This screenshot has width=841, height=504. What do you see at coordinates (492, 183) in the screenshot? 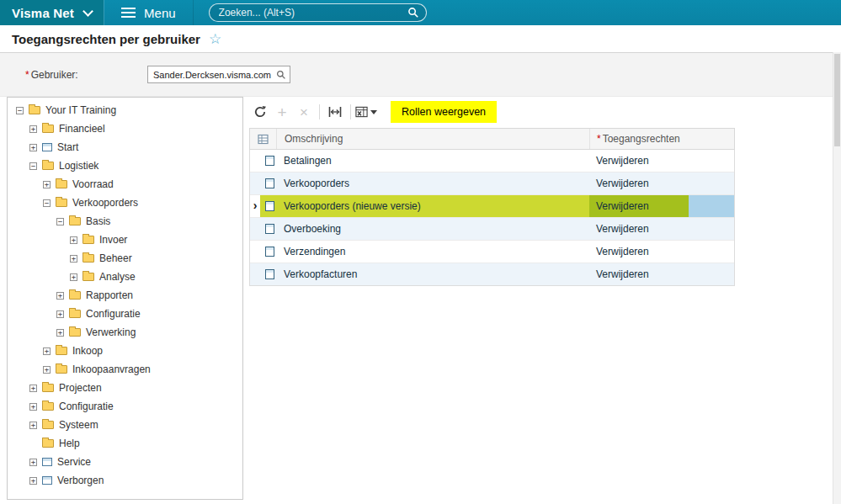
I see `table-row: Verkooporders Verwijderen` at bounding box center [492, 183].